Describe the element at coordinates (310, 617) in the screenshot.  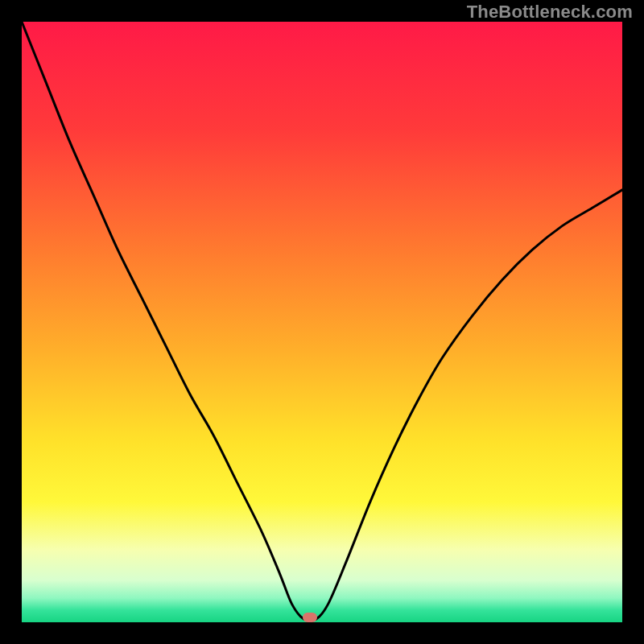
I see `optimum-marker` at that location.